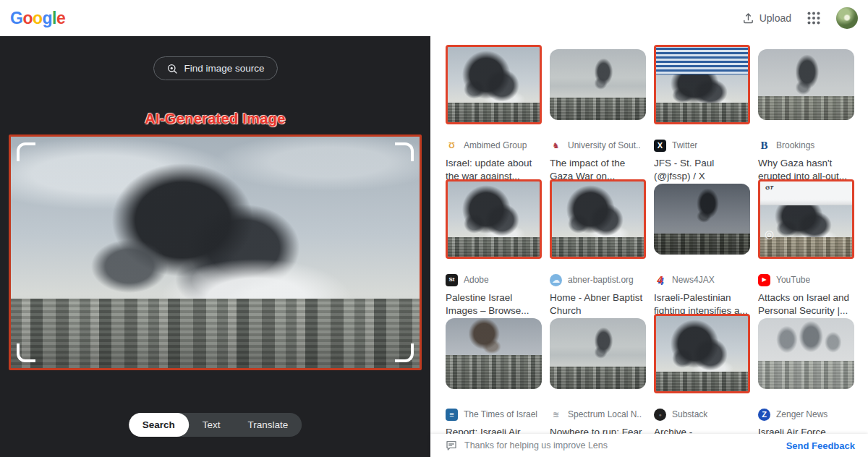  Describe the element at coordinates (451, 445) in the screenshot. I see `feedback-bubble-icon` at that location.